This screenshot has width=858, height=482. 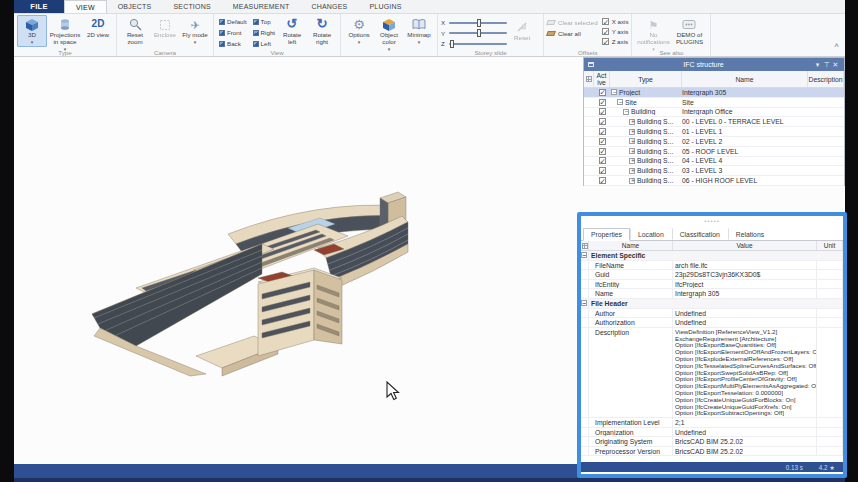 What do you see at coordinates (700, 234) in the screenshot?
I see `tab-classification: Classification` at bounding box center [700, 234].